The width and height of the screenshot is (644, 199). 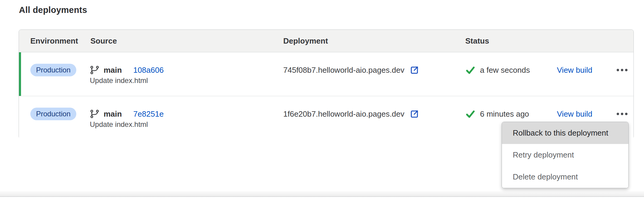 What do you see at coordinates (127, 114) in the screenshot?
I see `source-cell: main 7e8251e` at bounding box center [127, 114].